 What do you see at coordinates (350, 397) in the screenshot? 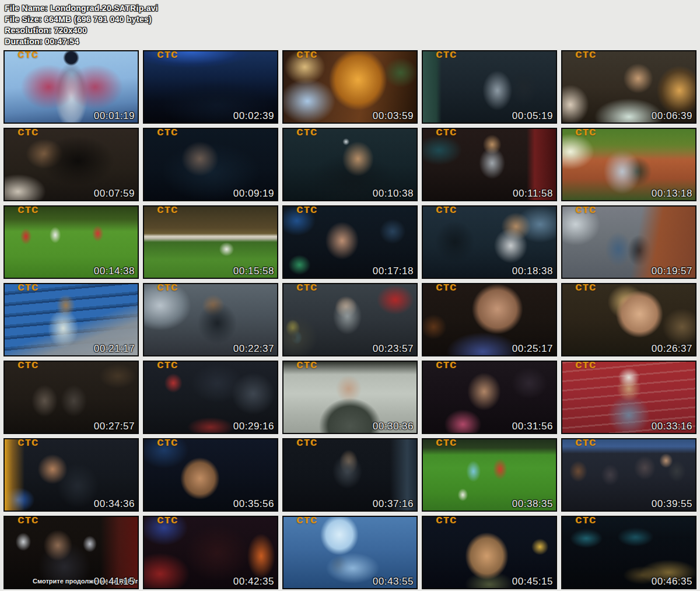
I see `video-thumbnail-young-man-before-tactics-whiteboard: стс 00:30:36` at bounding box center [350, 397].